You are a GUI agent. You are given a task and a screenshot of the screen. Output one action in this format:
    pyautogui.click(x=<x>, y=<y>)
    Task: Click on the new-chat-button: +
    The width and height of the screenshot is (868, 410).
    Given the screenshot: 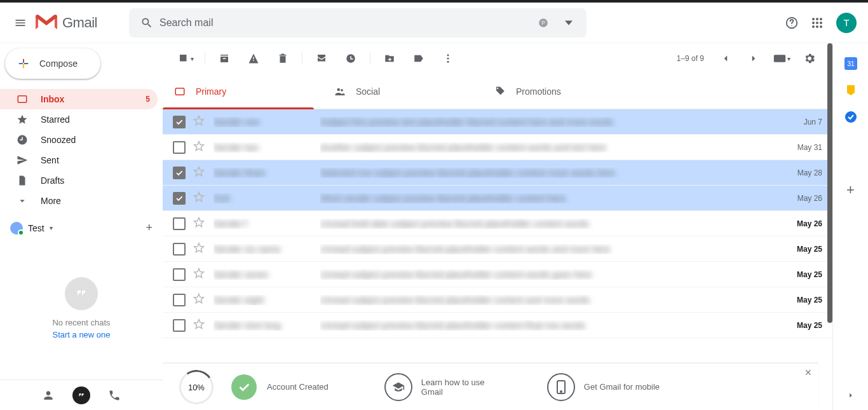 What is the action you would take?
    pyautogui.click(x=149, y=228)
    